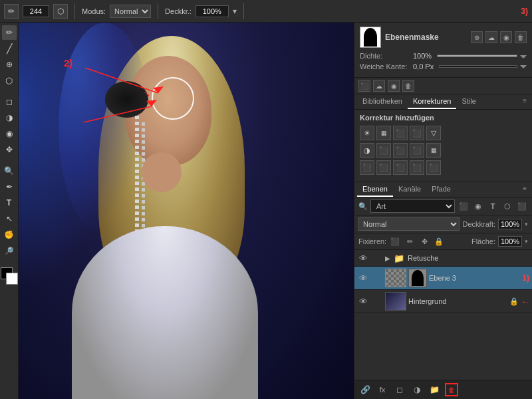 Image resolution: width=532 pixels, height=399 pixels. I want to click on footer-fx-icon: fx, so click(382, 390).